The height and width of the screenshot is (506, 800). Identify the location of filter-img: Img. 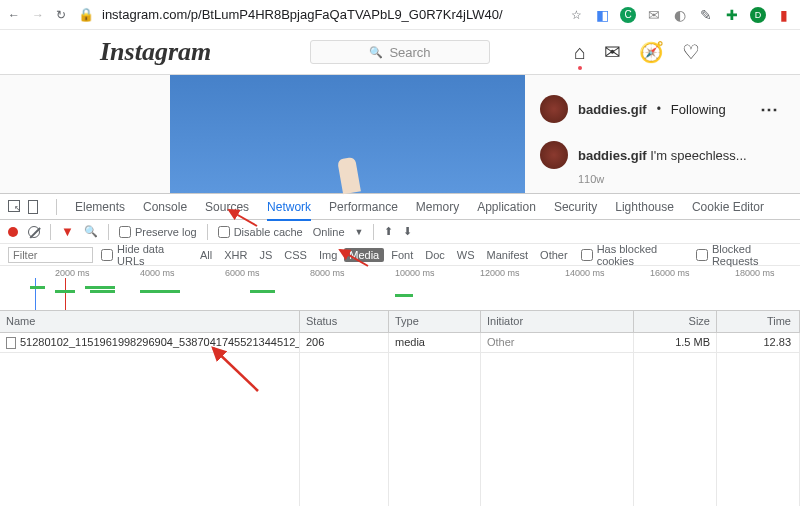
(328, 255).